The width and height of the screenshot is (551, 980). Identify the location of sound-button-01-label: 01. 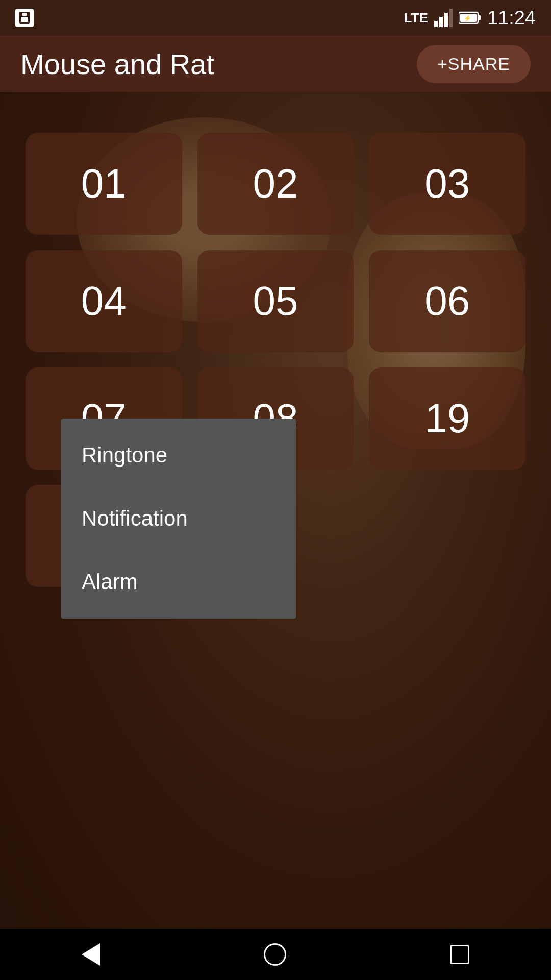
(104, 184).